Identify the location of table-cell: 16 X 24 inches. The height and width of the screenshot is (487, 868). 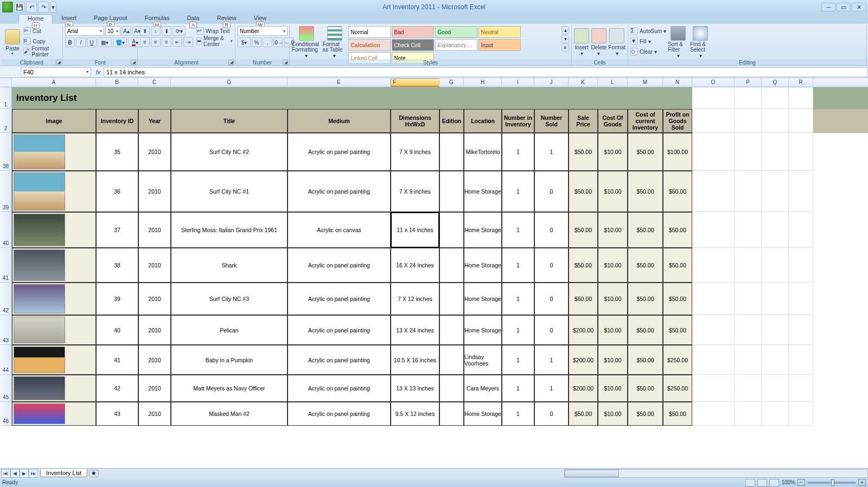
(415, 265).